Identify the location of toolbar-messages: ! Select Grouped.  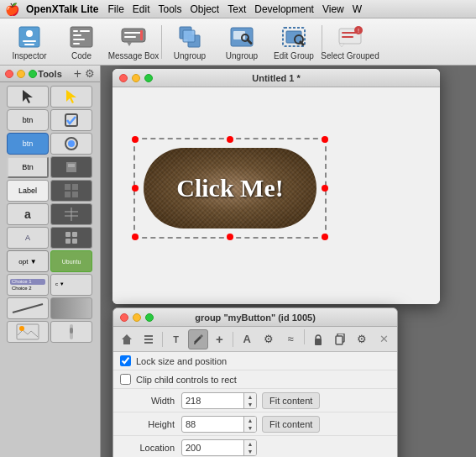
(350, 42).